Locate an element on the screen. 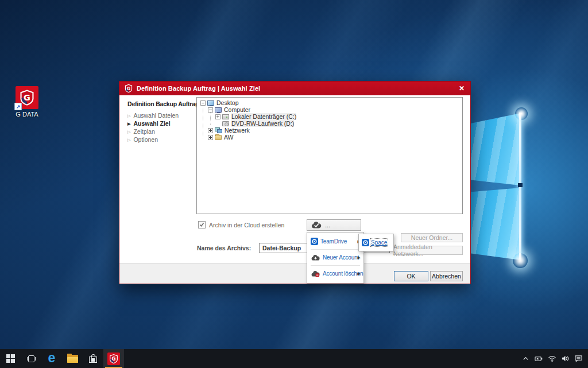  cloud-account-menu: TeamDrive ▶ Neuer Account ▶ Account is located at coordinates (335, 258).